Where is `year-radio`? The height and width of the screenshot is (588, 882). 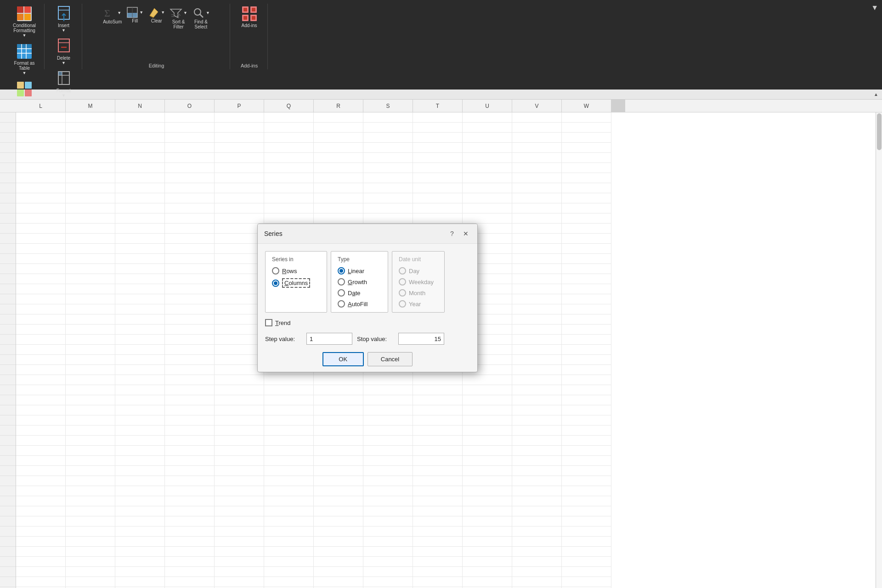
year-radio is located at coordinates (402, 304).